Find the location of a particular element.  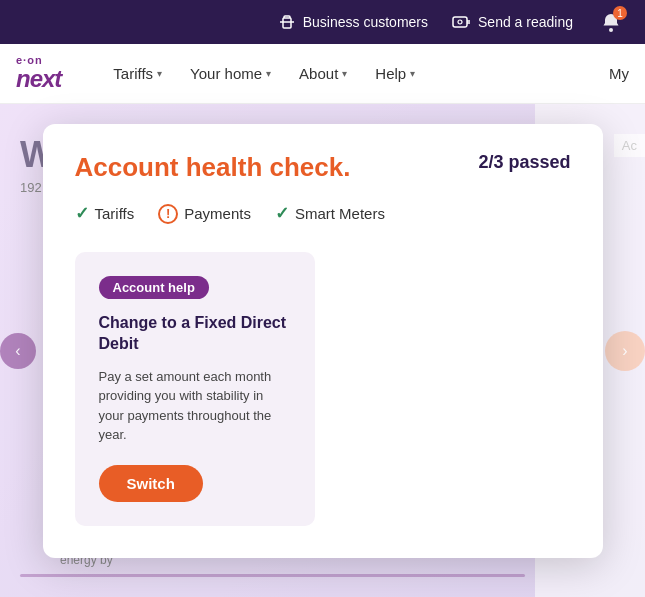

meter-icon is located at coordinates (462, 22).